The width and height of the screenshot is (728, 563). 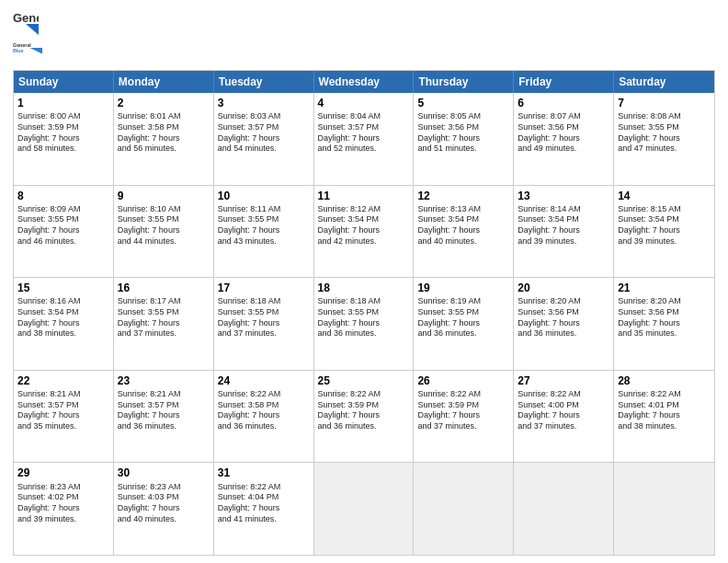 What do you see at coordinates (463, 226) in the screenshot?
I see `cell-info: Sunrise: 8:13 AMSunset: 3:54 PMDaylight:…` at bounding box center [463, 226].